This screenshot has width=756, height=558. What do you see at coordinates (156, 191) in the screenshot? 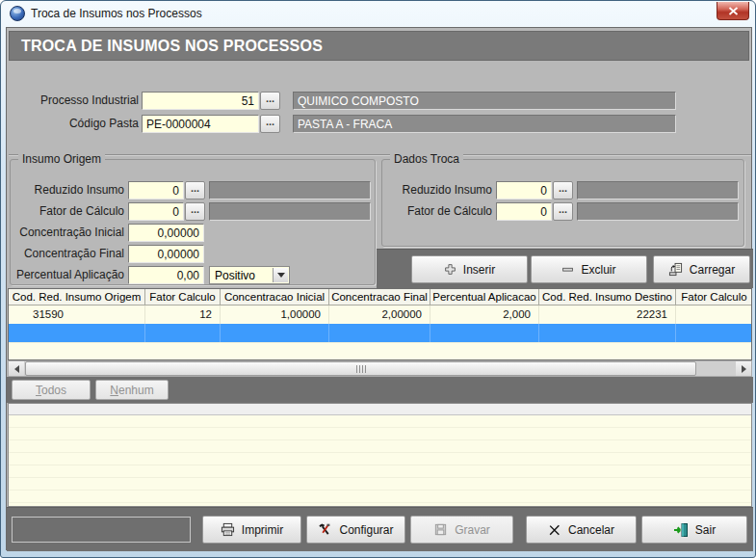
I see `origem-reduzido-input: 0` at bounding box center [156, 191].